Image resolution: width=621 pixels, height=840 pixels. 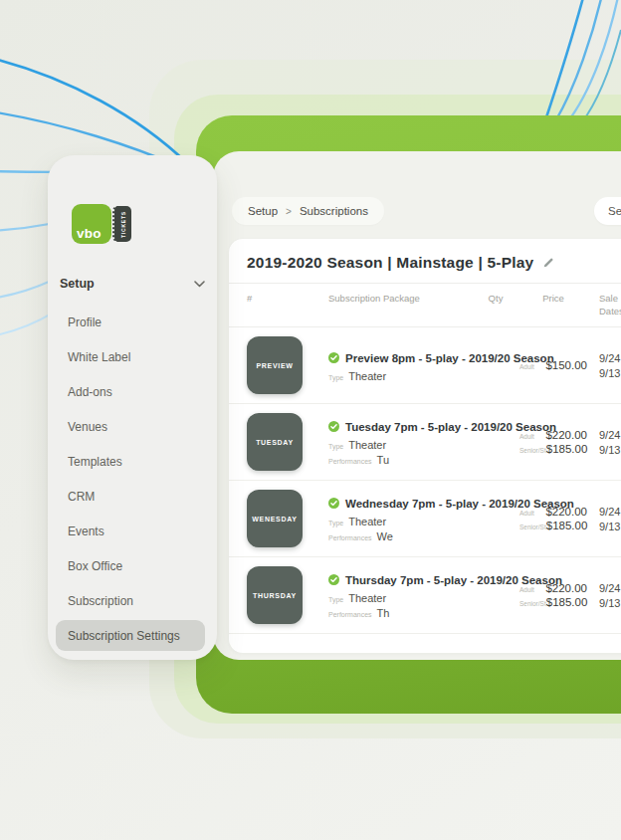 I want to click on vbo-logo: vbo TICKETS, so click(x=102, y=224).